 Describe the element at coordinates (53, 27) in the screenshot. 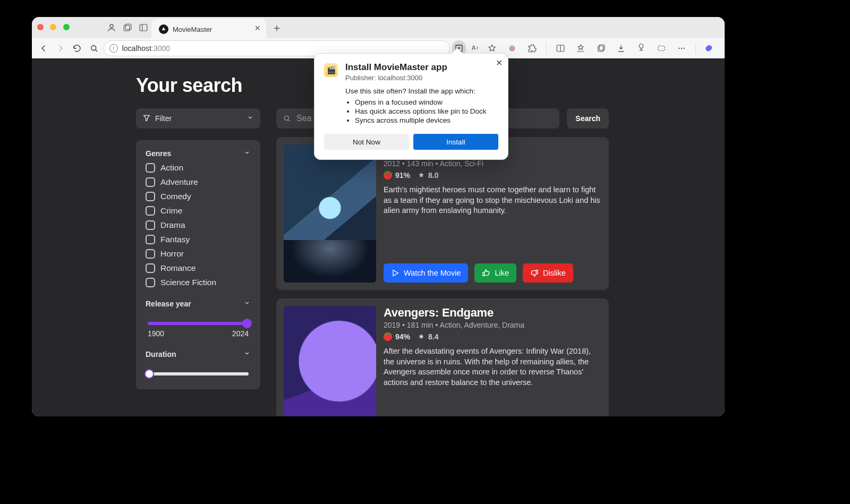

I see `minimize-window-icon` at that location.